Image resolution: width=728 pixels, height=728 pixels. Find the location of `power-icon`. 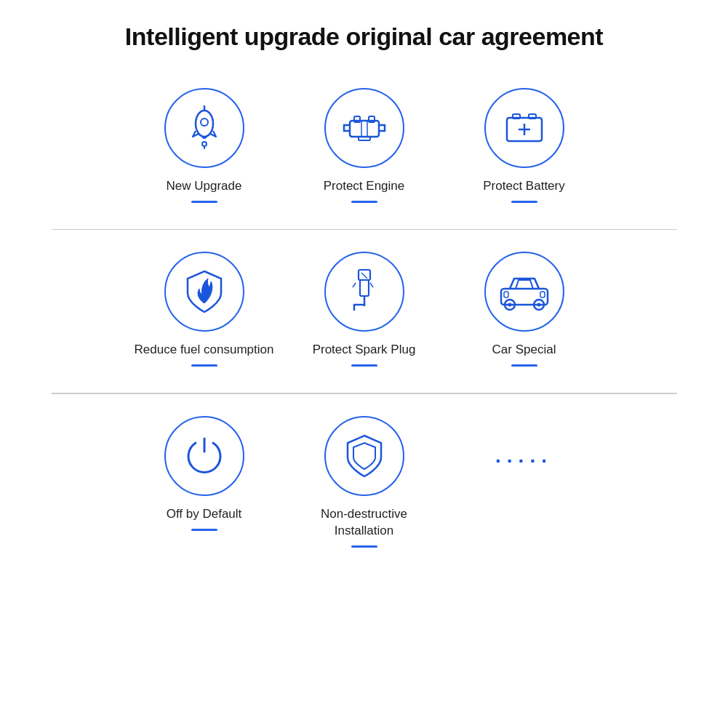

power-icon is located at coordinates (204, 456).